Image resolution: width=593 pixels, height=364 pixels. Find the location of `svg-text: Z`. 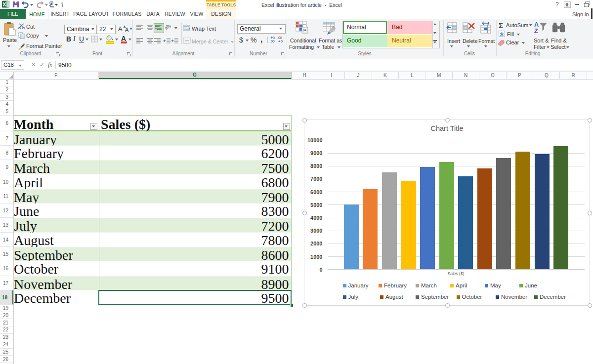

svg-text: Z is located at coordinates (536, 31).